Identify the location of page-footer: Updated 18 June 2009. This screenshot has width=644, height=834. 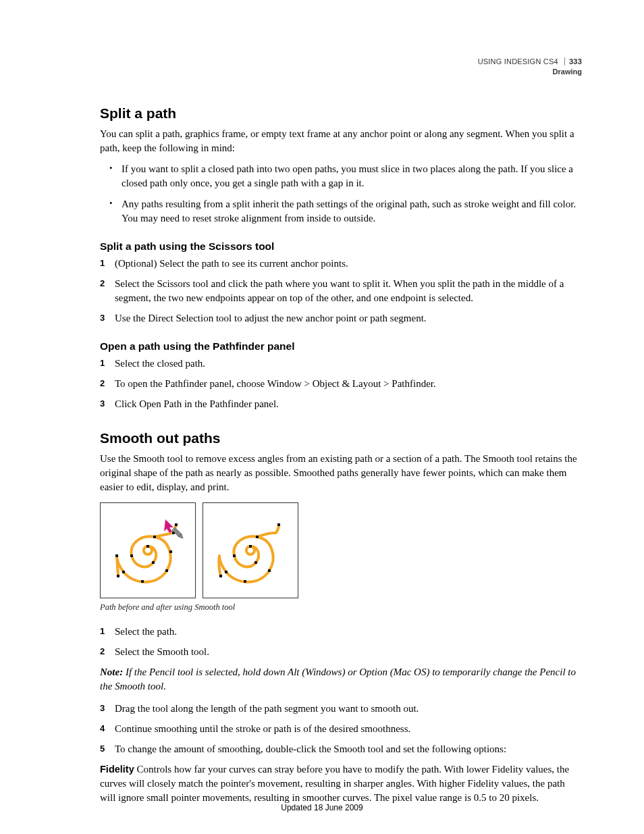
(322, 808).